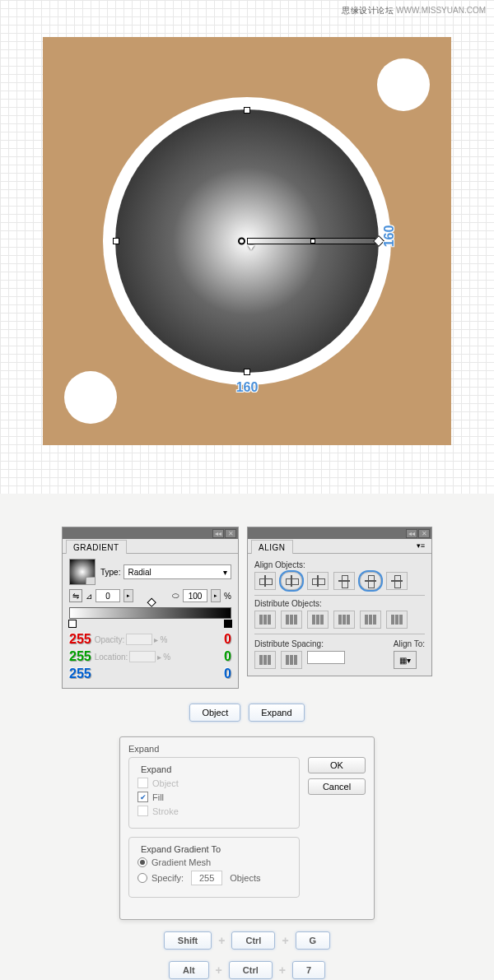  I want to click on key-g: G, so click(313, 941).